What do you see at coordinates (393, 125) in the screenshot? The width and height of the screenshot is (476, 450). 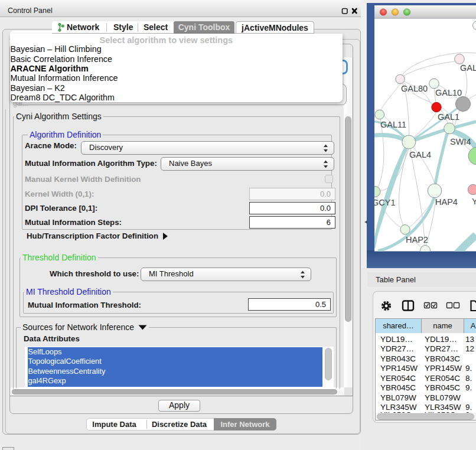 I see `svg-text: GAL11` at bounding box center [393, 125].